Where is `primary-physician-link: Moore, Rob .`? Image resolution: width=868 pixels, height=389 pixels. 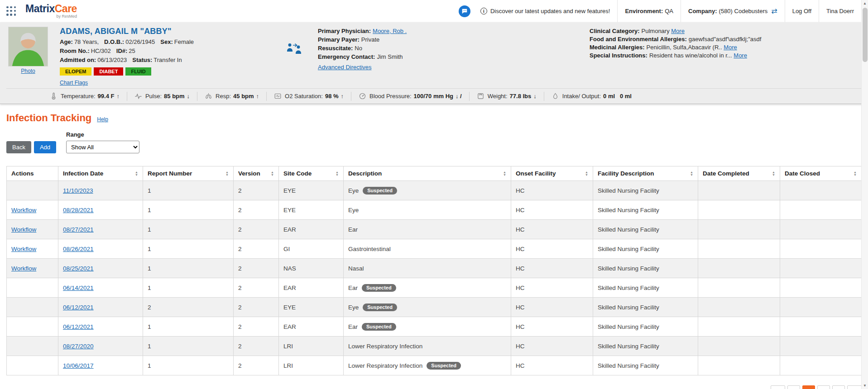
primary-physician-link: Moore, Rob . is located at coordinates (389, 31).